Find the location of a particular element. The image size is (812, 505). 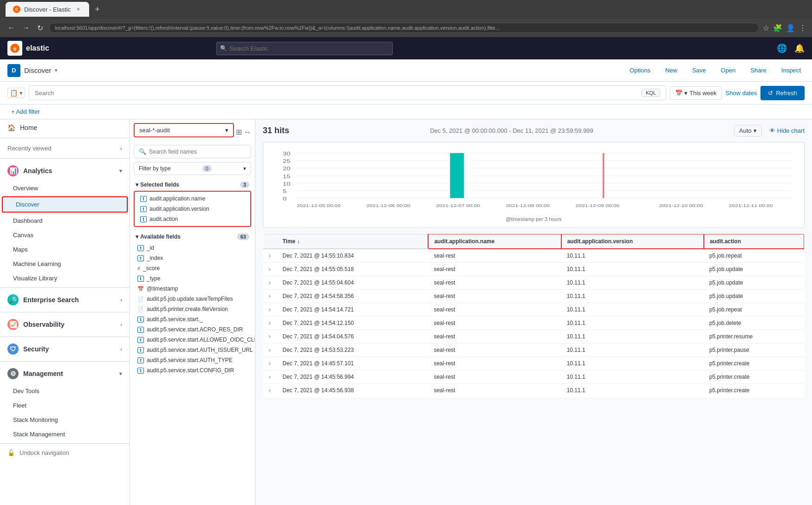

settings-icon: ↔ is located at coordinates (247, 132).